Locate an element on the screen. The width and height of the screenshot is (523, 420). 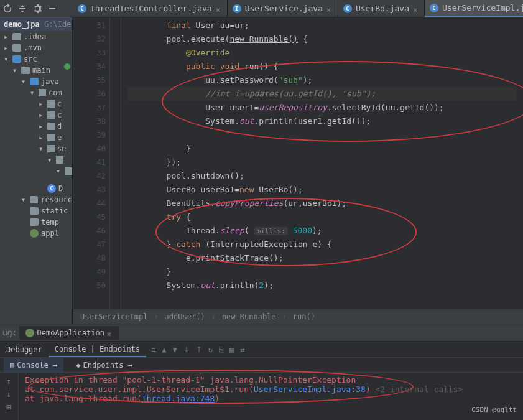
tab-userserviceimpl: CUserServiceImpl.java× is located at coordinates (474, 9).